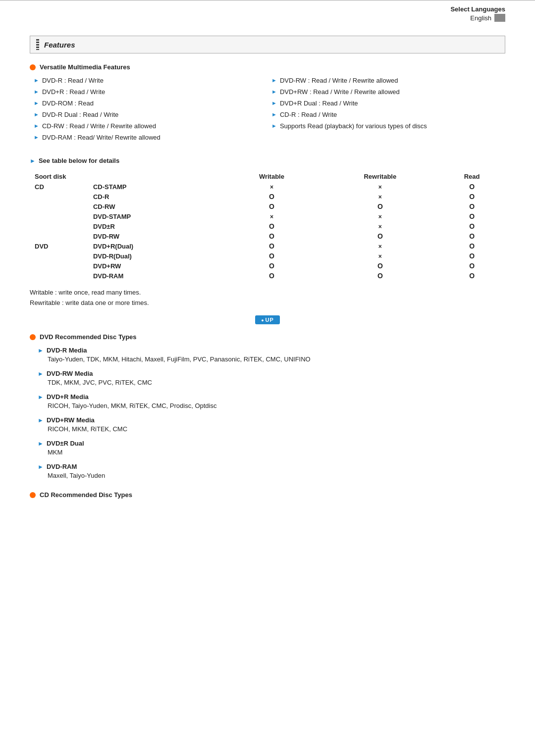  I want to click on language-selector: English, so click(487, 18).